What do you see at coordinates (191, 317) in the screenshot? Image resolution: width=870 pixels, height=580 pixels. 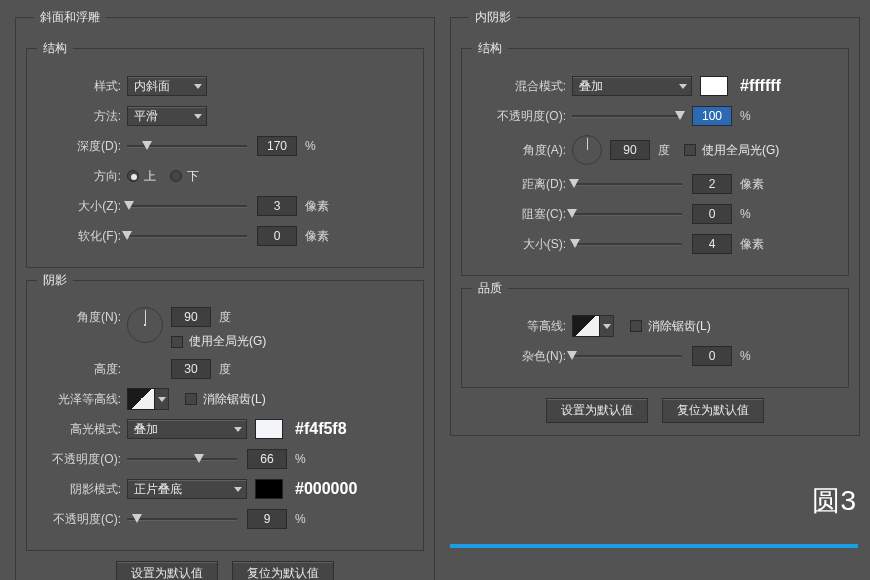 I see `angle-input` at bounding box center [191, 317].